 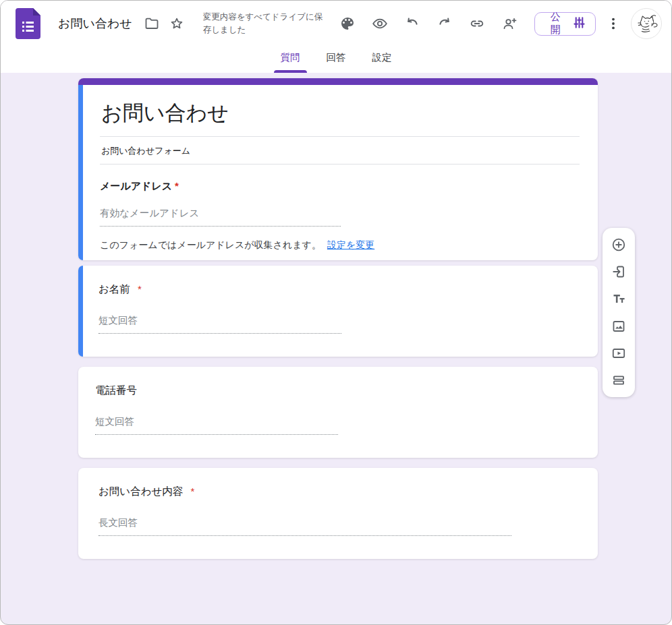 I want to click on add-title-icon, so click(x=619, y=299).